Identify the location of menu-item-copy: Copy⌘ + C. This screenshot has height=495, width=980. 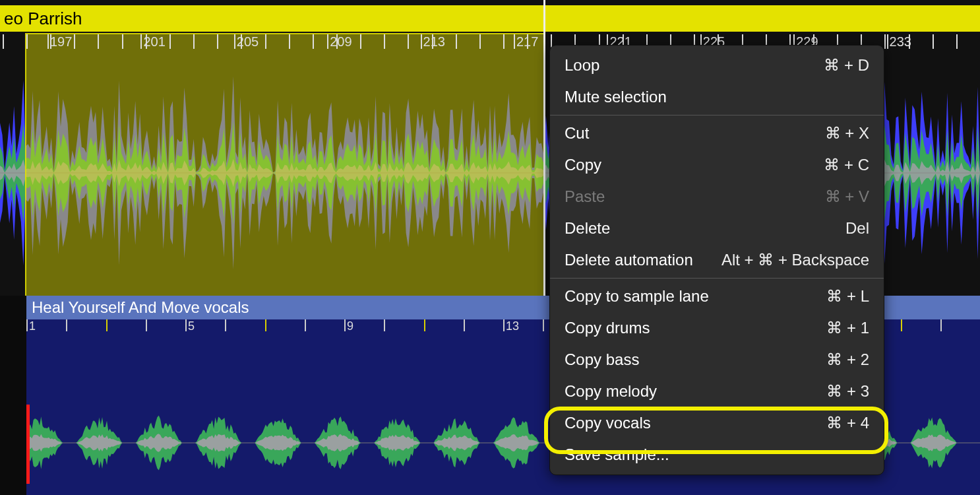
(717, 165).